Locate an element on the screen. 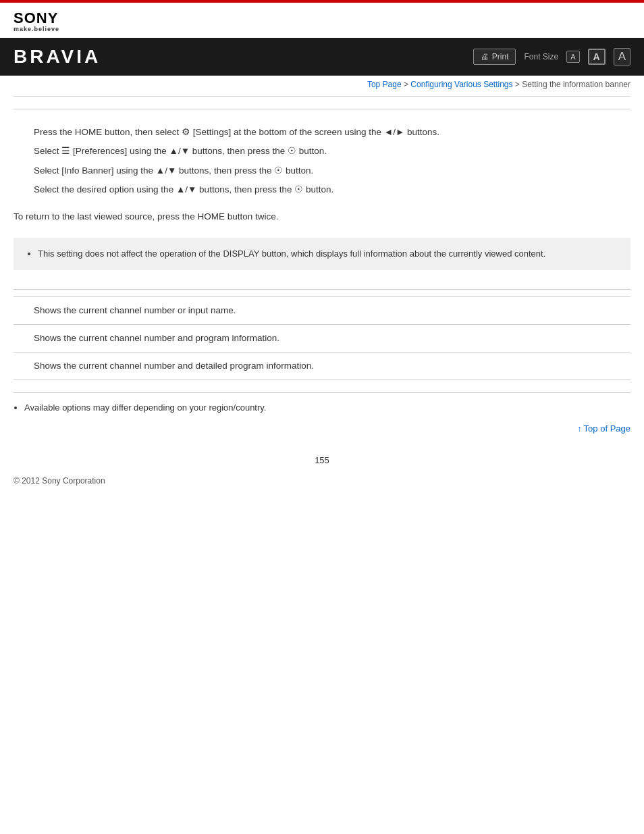 Image resolution: width=644 pixels, height=834 pixels. bottom-note-item: Available options may differ depending o… is located at coordinates (327, 408).